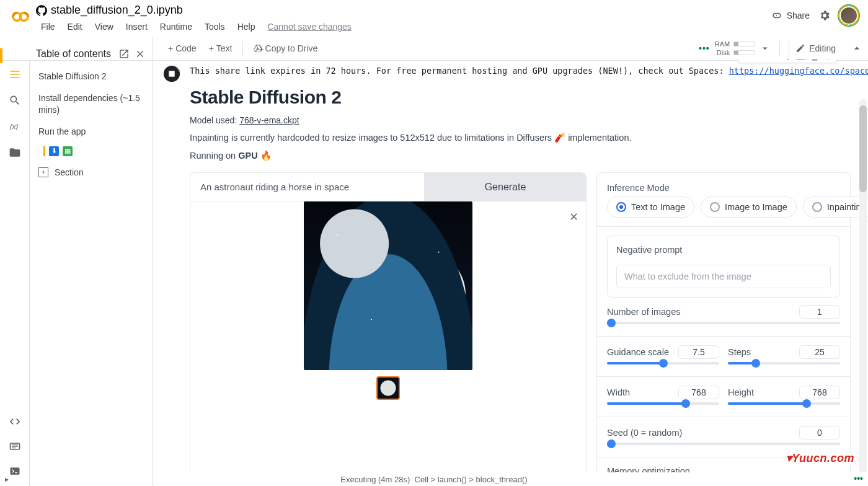 Image resolution: width=868 pixels, height=486 pixels. What do you see at coordinates (388, 286) in the screenshot?
I see `output-image` at bounding box center [388, 286].